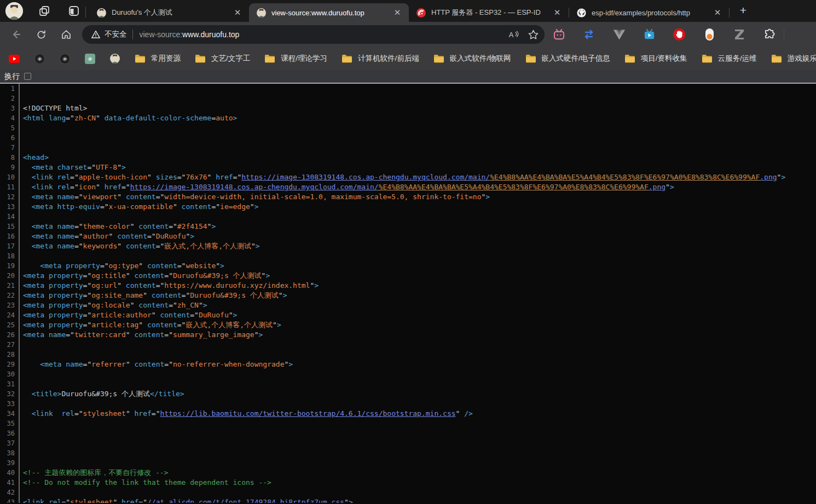  Describe the element at coordinates (619, 34) in the screenshot. I see `vue-devtools-extension-icon` at that location.